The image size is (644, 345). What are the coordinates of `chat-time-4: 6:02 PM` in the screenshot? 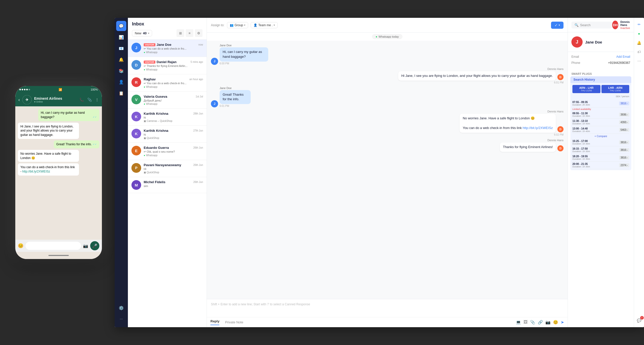 It's located at (559, 135).